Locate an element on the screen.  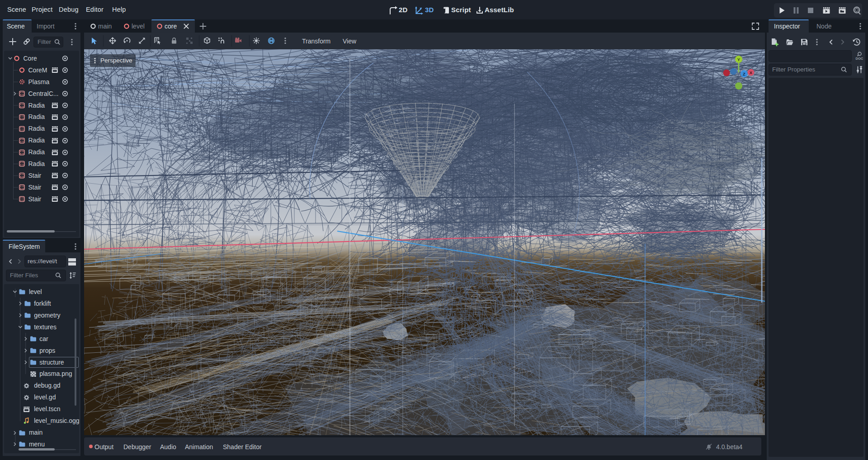
svg-text: X is located at coordinates (751, 72).